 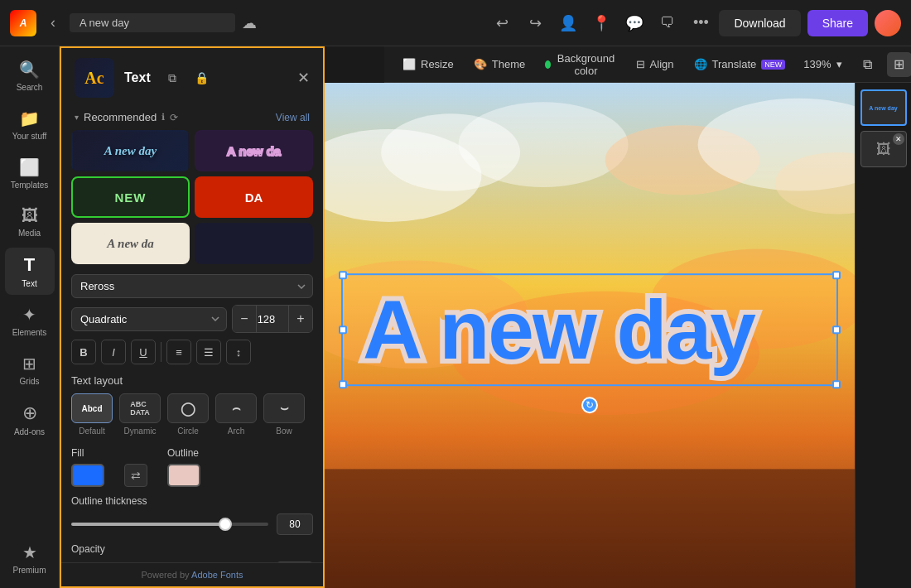 I want to click on align-left-button: ≡, so click(x=179, y=352).